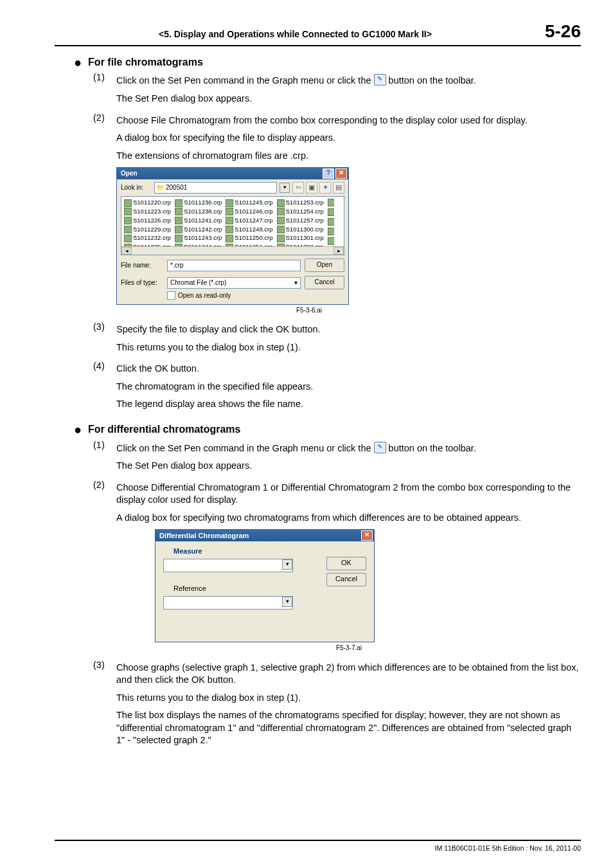 The image size is (613, 868). What do you see at coordinates (145, 62) in the screenshot?
I see `section1-heading: For file chromatograms` at bounding box center [145, 62].